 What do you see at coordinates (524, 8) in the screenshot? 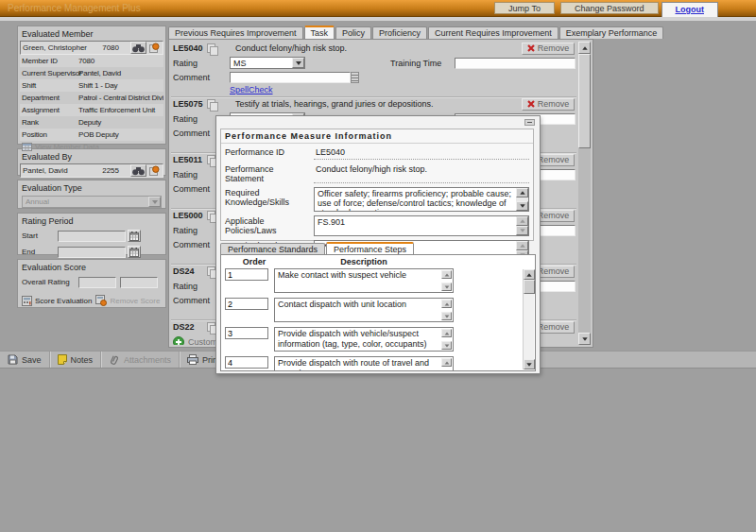
I see `jump-to-button: Jump To` at bounding box center [524, 8].